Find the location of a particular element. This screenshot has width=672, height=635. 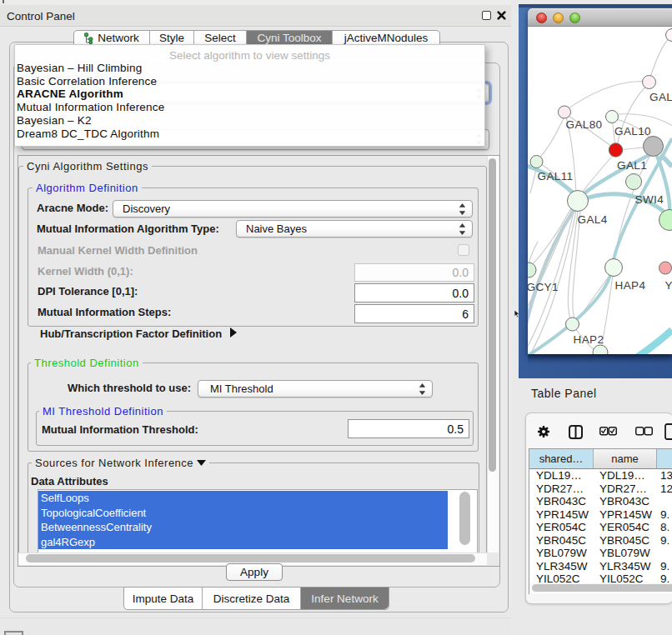

svg-text: HAP4 is located at coordinates (630, 285).